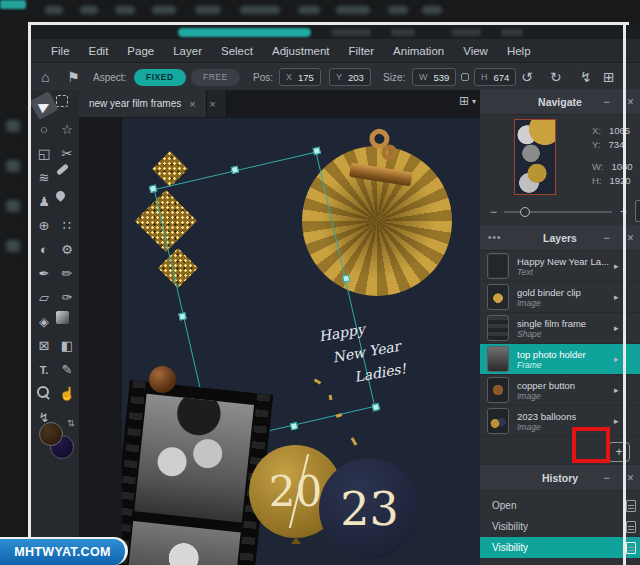 The image size is (640, 565). Describe the element at coordinates (44, 250) in the screenshot. I see `tool-dodge-burn: ◐` at that location.